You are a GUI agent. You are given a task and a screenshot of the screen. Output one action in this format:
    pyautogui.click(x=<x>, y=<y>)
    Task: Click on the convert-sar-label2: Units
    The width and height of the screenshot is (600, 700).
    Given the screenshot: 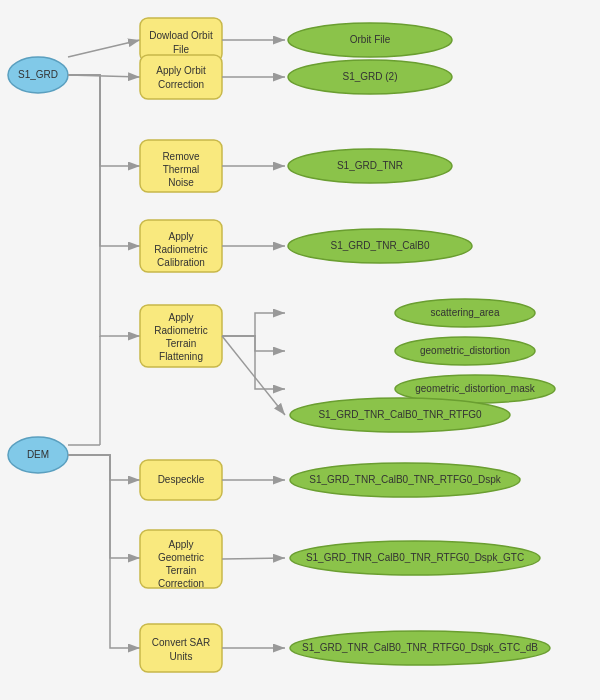 What is the action you would take?
    pyautogui.click(x=182, y=656)
    